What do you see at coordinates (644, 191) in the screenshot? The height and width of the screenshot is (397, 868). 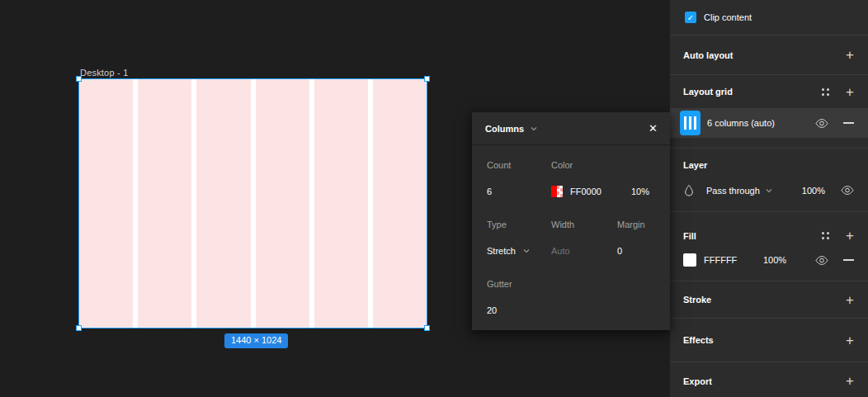 I see `grid-color-opacity-input: 10%` at bounding box center [644, 191].